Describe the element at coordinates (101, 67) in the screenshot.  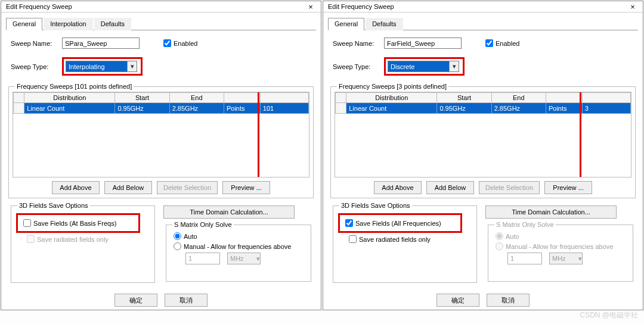
I see `sweep-type-dropdown: Interpolating ▾` at that location.